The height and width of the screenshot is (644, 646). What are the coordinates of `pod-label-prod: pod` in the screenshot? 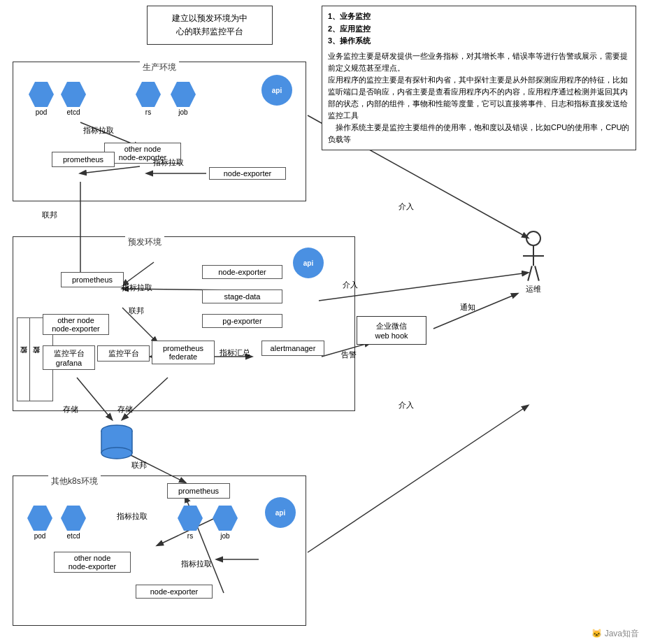 It's located at (41, 112).